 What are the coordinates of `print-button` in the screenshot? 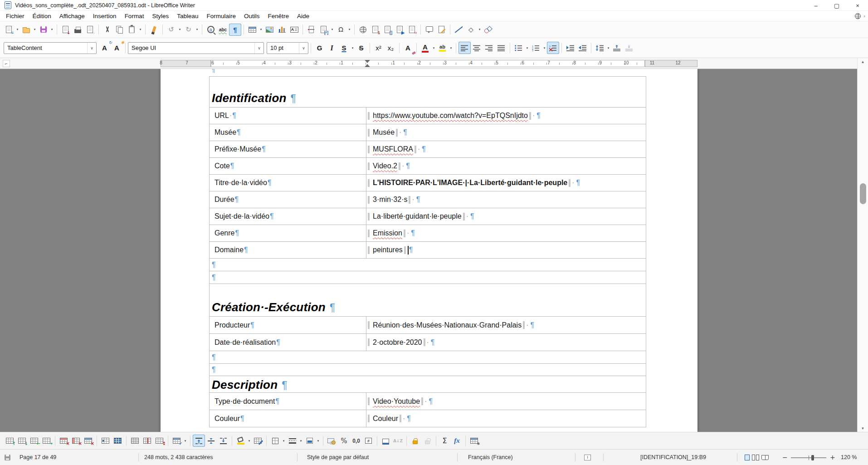 It's located at (78, 30).